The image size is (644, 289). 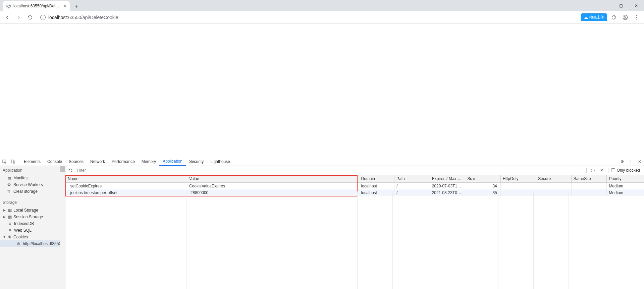 I want to click on profile-icon, so click(x=625, y=17).